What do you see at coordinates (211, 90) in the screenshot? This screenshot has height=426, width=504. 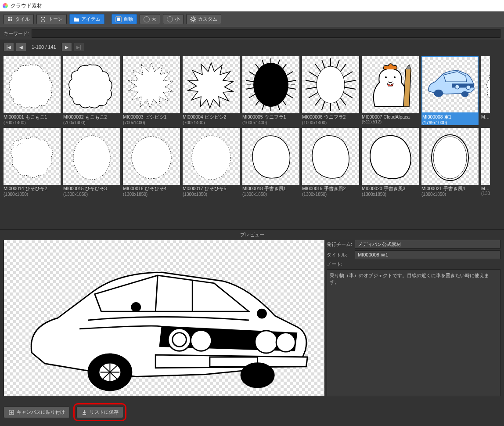 I see `thumb-MI000004: MI000004 ビシビシ2(700x1400)` at bounding box center [211, 90].